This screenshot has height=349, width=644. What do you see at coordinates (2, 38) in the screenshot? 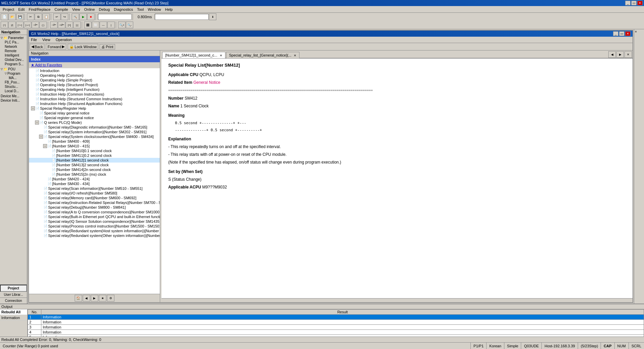
I see `parameter-expander: ▽` at bounding box center [2, 38].